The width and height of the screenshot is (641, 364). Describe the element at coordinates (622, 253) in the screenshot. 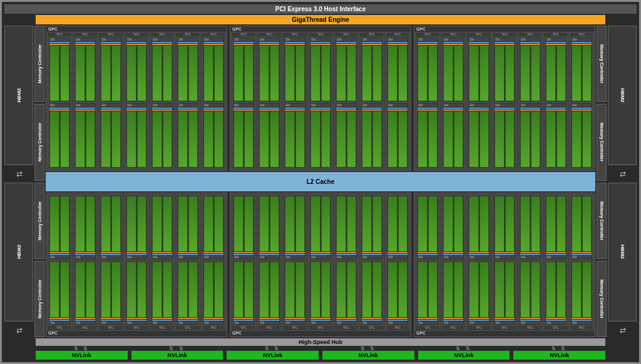

I see `hbm-block: HBM2` at that location.